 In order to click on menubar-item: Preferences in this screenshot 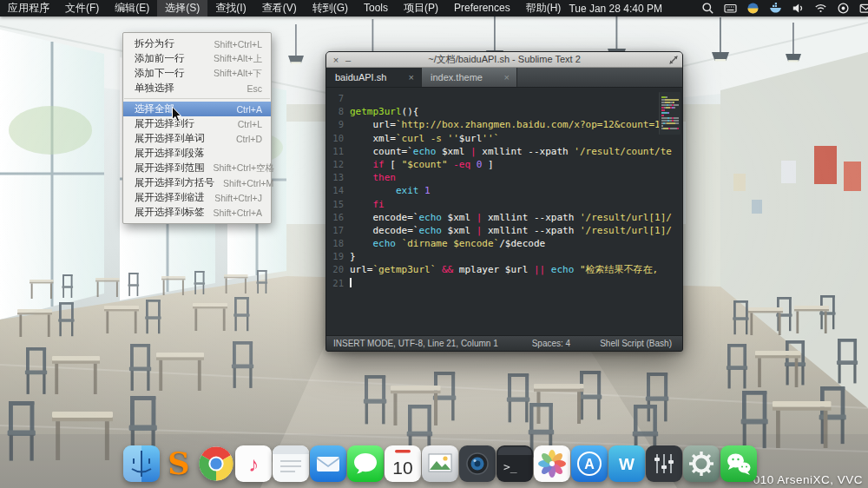, I will do `click(483, 9)`.